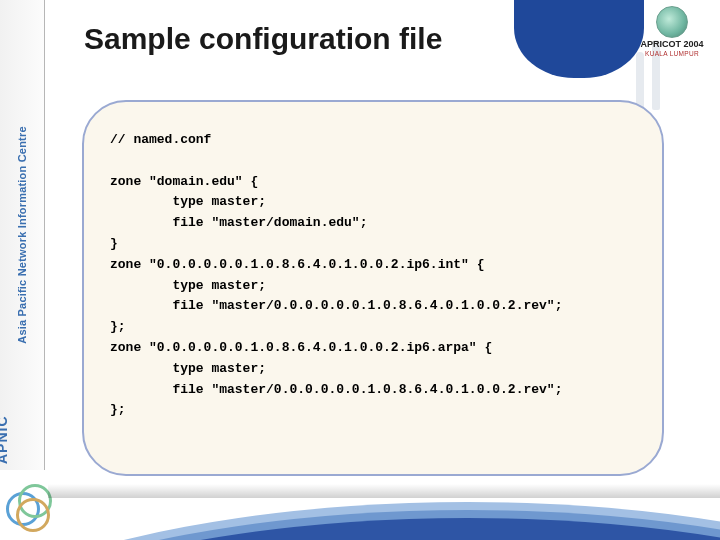 This screenshot has width=720, height=540. What do you see at coordinates (263, 39) in the screenshot?
I see `slide-title: Sample configuration file` at bounding box center [263, 39].